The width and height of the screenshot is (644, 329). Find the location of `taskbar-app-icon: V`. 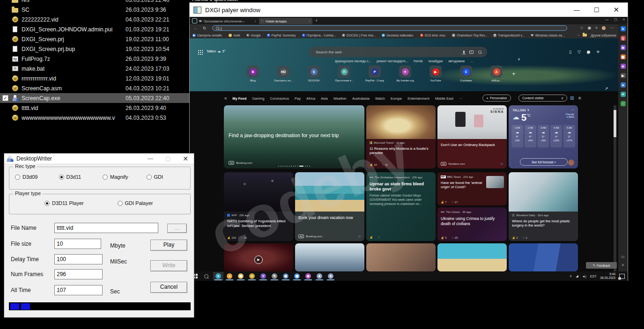

taskbar-app-icon: V is located at coordinates (263, 276).